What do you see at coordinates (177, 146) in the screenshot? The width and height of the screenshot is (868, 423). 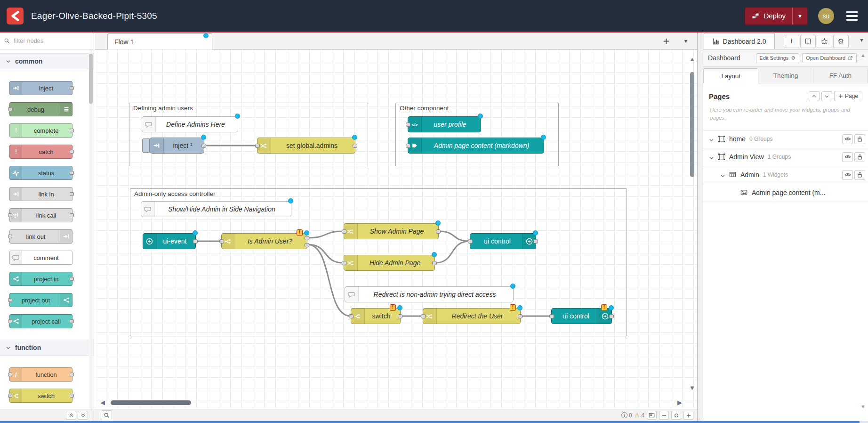 I see `node-inject-¹: inject ¹` at bounding box center [177, 146].